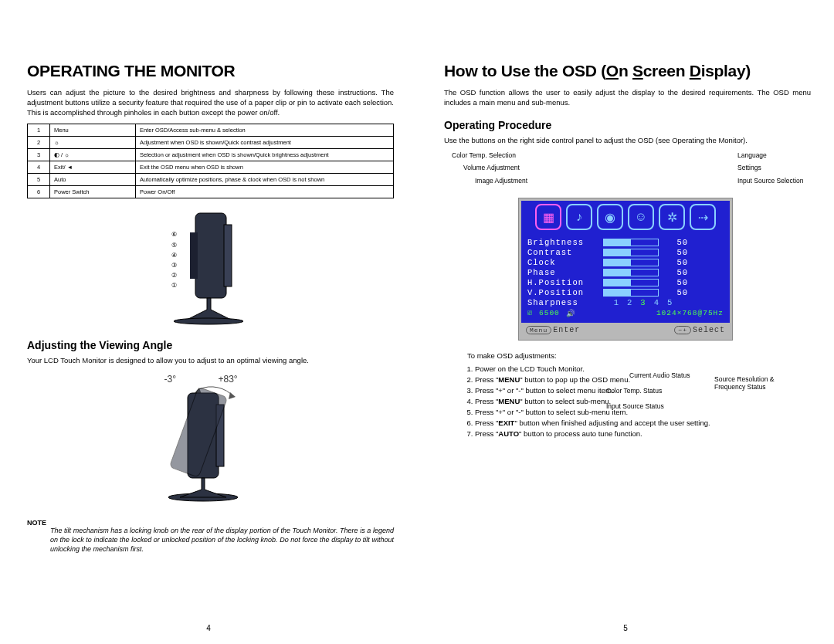 This screenshot has height=644, width=834. What do you see at coordinates (626, 246) in the screenshot?
I see `osd-figure: Color Temp. Selection Volume Adjustment …` at bounding box center [626, 246].